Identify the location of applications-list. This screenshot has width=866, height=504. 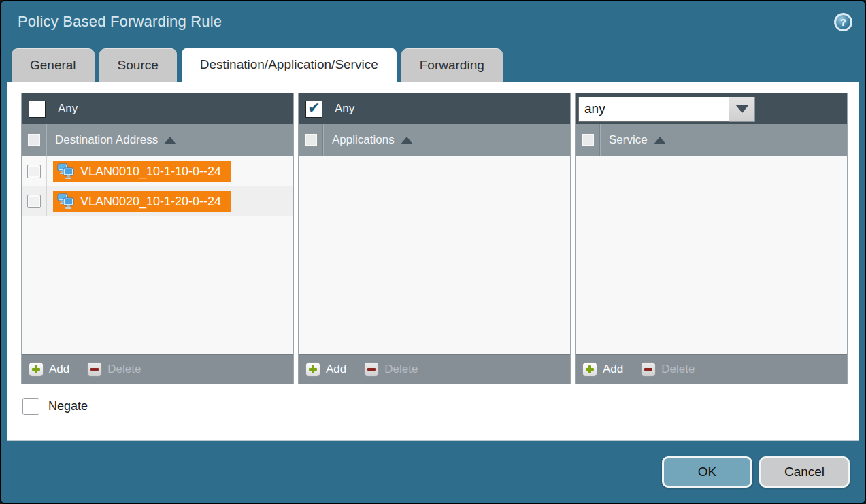
(434, 256).